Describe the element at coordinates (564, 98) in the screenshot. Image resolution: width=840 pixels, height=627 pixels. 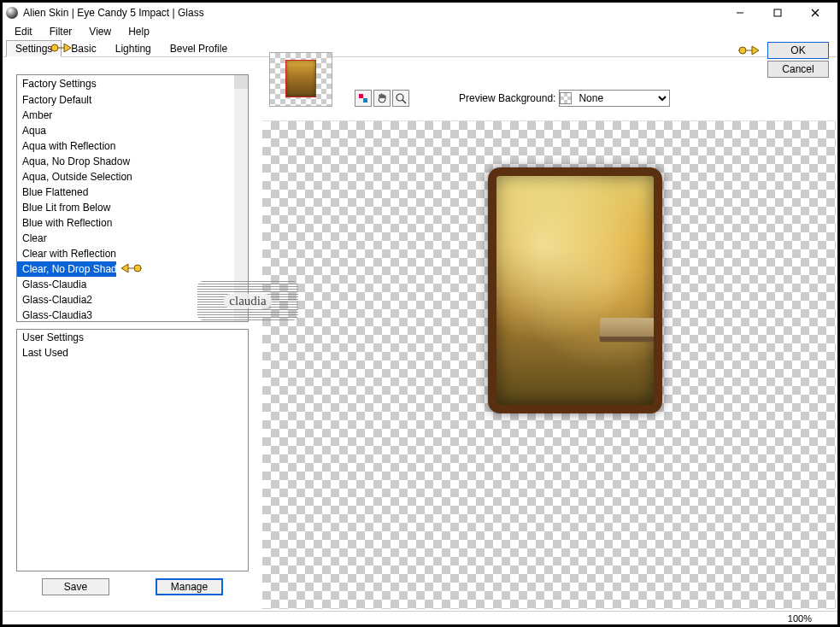
I see `preview-background-control: Preview Background: None` at that location.